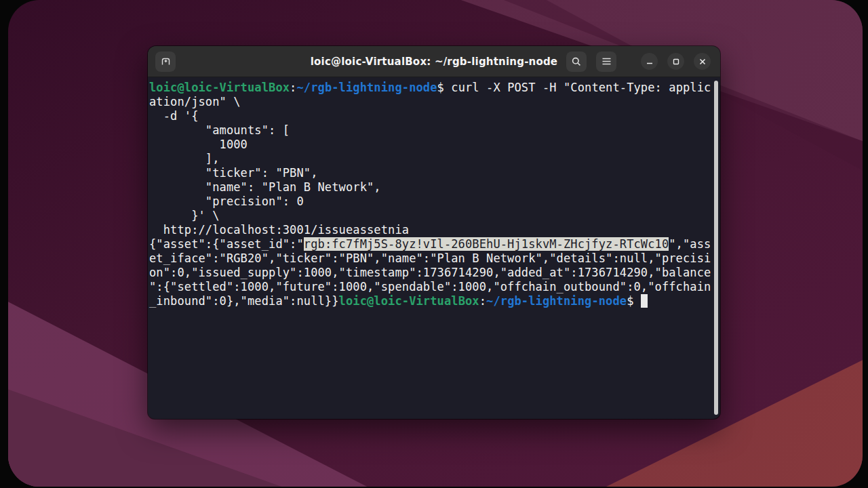 This screenshot has width=868, height=488. What do you see at coordinates (576, 62) in the screenshot?
I see `magnifier-icon` at bounding box center [576, 62].